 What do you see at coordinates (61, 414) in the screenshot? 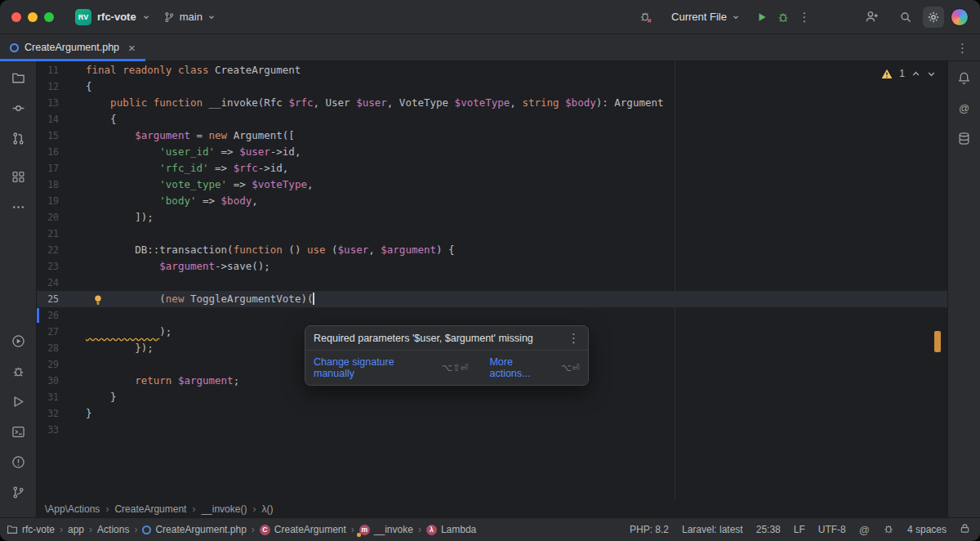
I see `line-number: 32` at bounding box center [61, 414].